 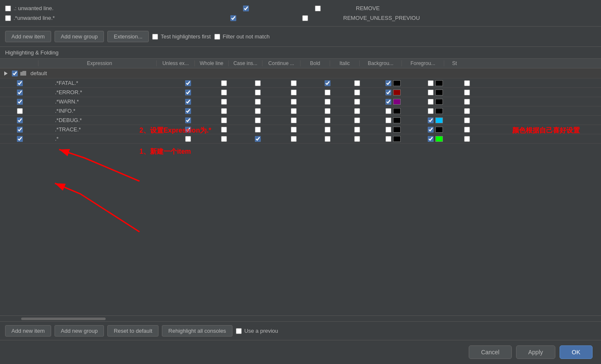 I want to click on row-6-bg-swatch, so click(x=397, y=139).